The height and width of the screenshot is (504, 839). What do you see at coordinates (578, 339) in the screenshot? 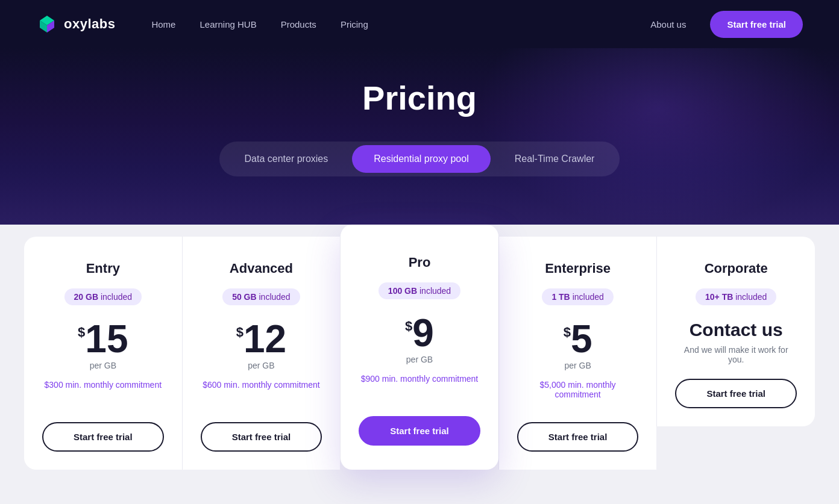
I see `plan-enterprise-price: $ 5` at bounding box center [578, 339].